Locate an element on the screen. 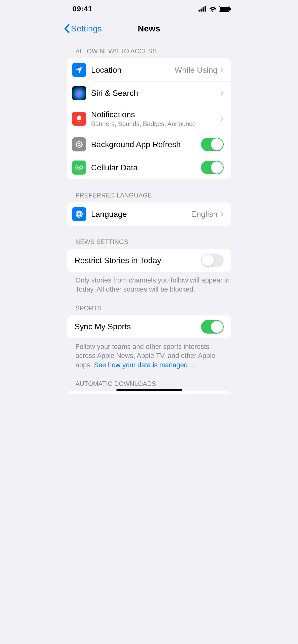 The width and height of the screenshot is (298, 644). group-language: Language English is located at coordinates (149, 214).